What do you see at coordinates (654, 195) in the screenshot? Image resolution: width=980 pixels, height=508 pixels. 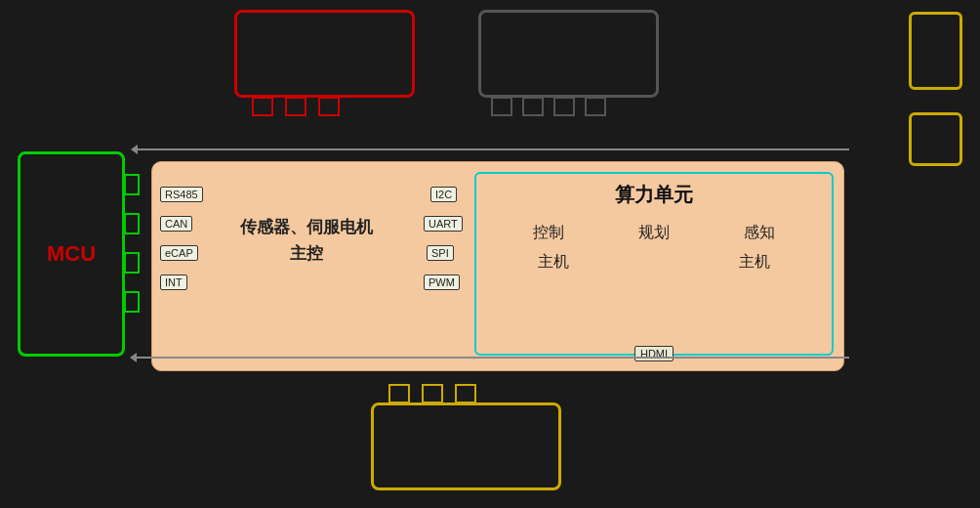 I see `compute-unit-title: 算力单元` at bounding box center [654, 195].